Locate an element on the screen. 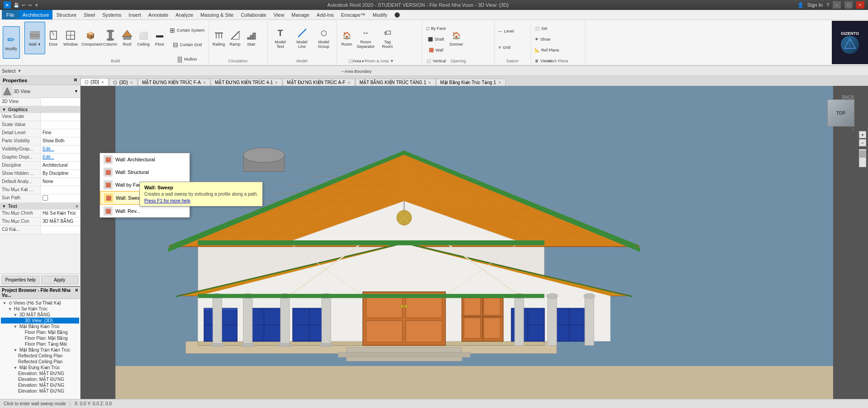 This screenshot has width=868, height=408. menu-file: File is located at coordinates (10, 14).